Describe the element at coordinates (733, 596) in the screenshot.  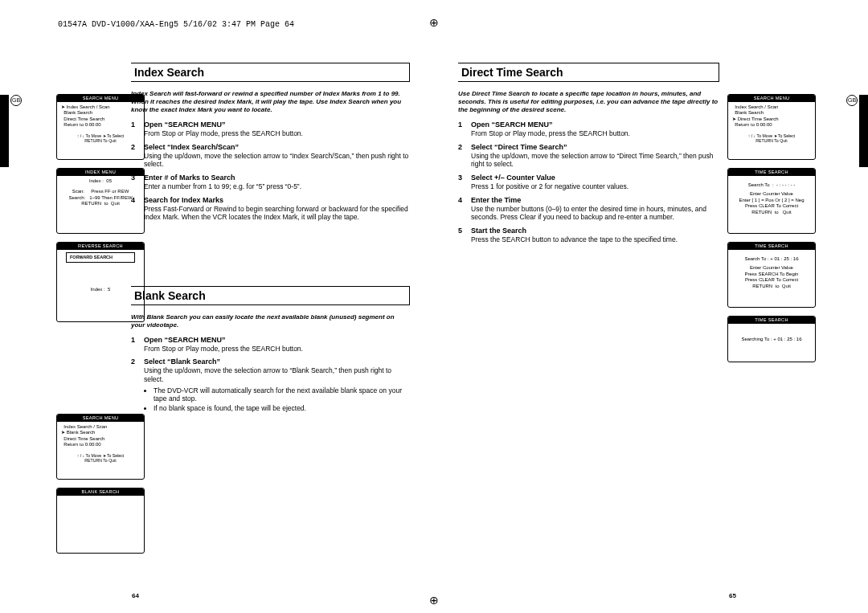
I see `page-number-right: 65` at that location.